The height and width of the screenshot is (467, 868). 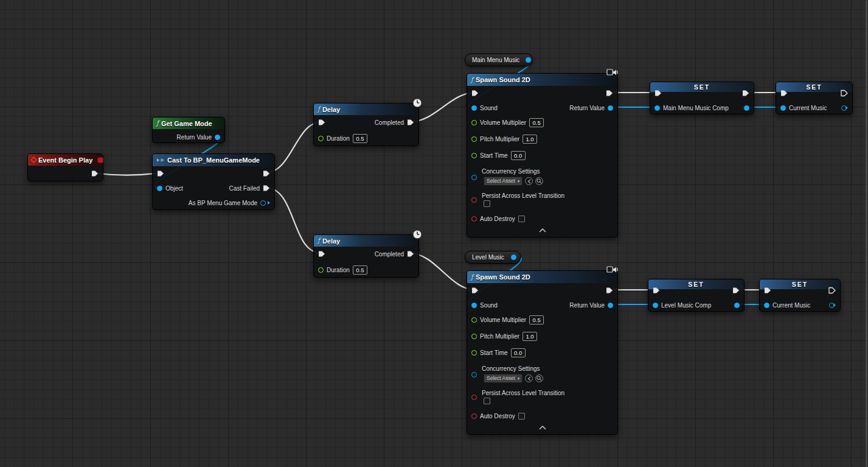 What do you see at coordinates (747, 108) in the screenshot?
I see `main-menu-music-comp-out-pin` at bounding box center [747, 108].